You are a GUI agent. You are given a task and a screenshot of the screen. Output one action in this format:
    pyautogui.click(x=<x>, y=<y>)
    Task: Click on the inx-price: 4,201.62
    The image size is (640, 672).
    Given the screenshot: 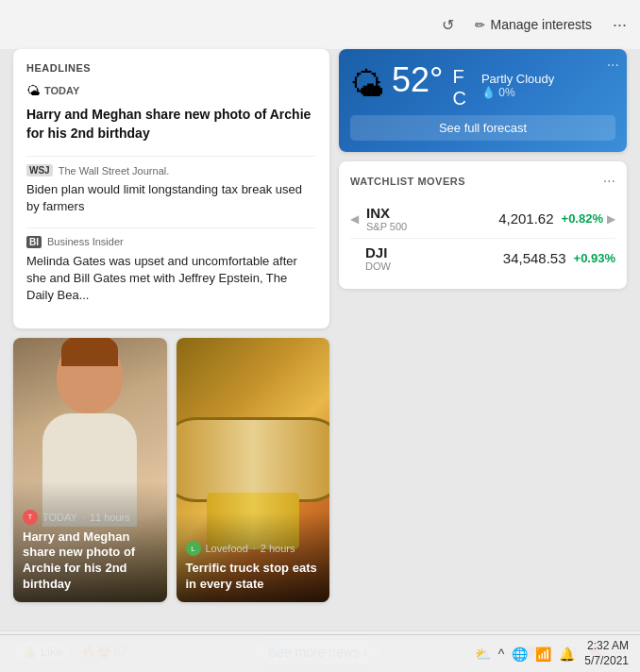 What is the action you would take?
    pyautogui.click(x=526, y=219)
    